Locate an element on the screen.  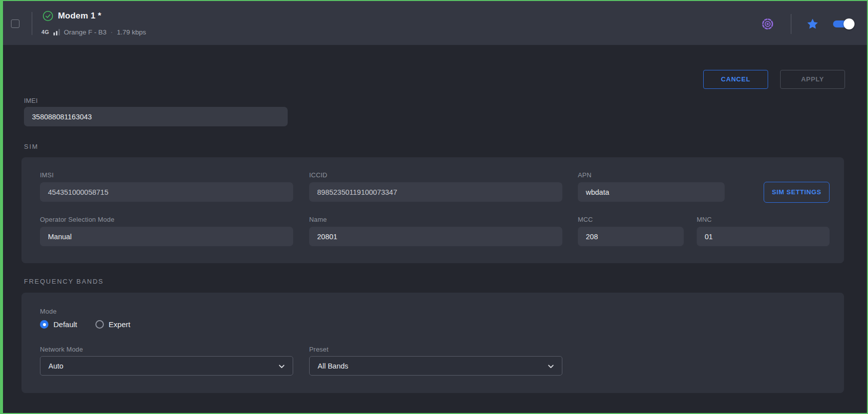
preset-value: All Bands is located at coordinates (333, 366).